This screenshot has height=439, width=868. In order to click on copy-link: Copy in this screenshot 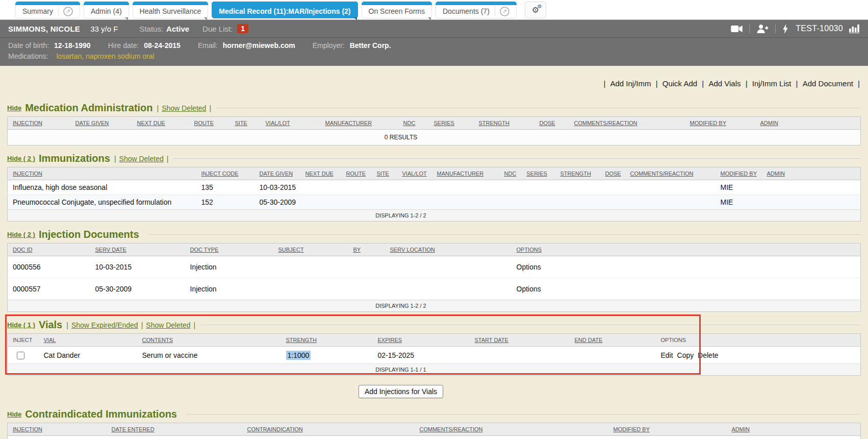, I will do `click(685, 355)`.